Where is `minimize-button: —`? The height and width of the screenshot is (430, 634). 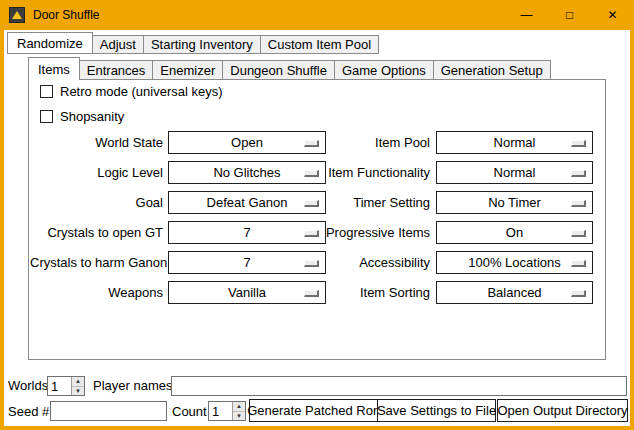 minimize-button: — is located at coordinates (526, 15).